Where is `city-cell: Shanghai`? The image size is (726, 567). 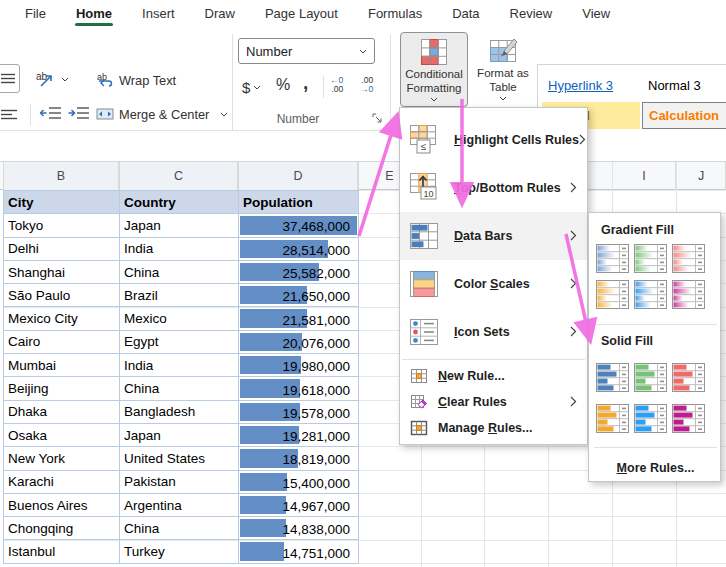
city-cell: Shanghai is located at coordinates (62, 272).